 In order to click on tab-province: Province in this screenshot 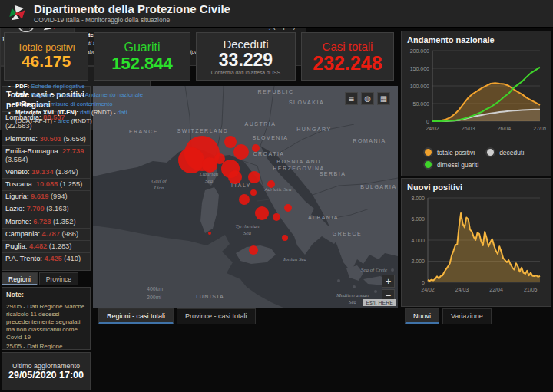, I will do `click(58, 279)`.